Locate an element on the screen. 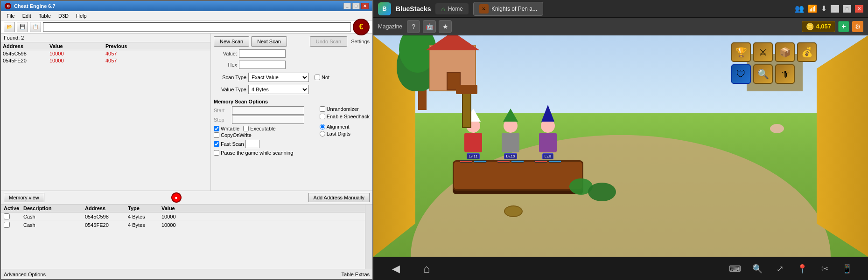 The height and width of the screenshot is (280, 868). bs-plus-btn: + is located at coordinates (844, 27).